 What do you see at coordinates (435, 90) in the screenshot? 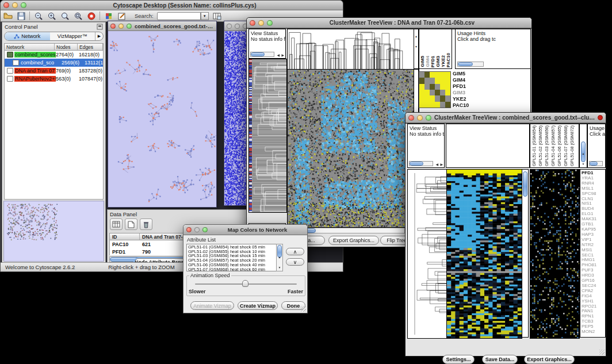
I see `zoom-matrix` at bounding box center [435, 90].